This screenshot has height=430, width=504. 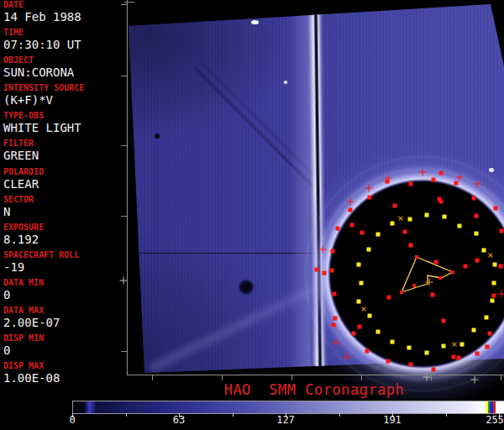 I want to click on colorbar, so click(x=288, y=407).